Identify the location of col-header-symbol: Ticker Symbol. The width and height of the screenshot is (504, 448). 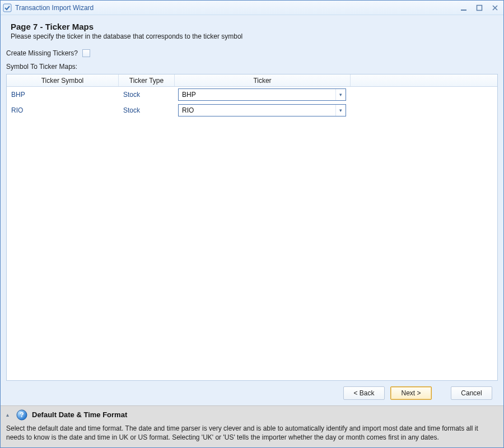
(63, 81).